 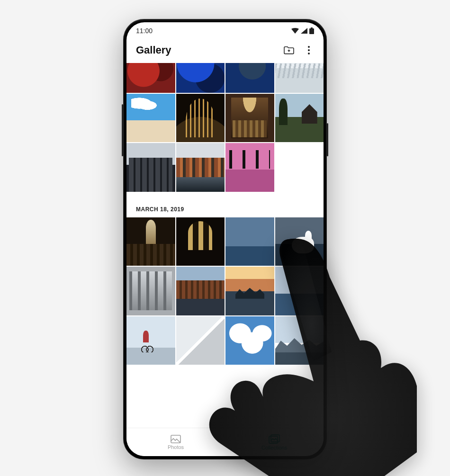 What do you see at coordinates (274, 442) in the screenshot?
I see `nav-collections: Collections` at bounding box center [274, 442].